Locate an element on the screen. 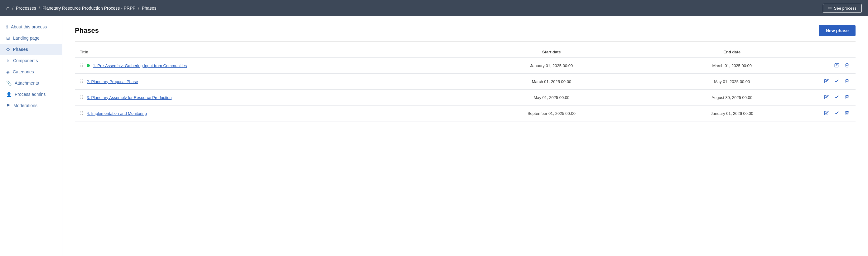 Image resolution: width=868 pixels, height=256 pixels. breadcrumb-sep-2: / is located at coordinates (39, 8).